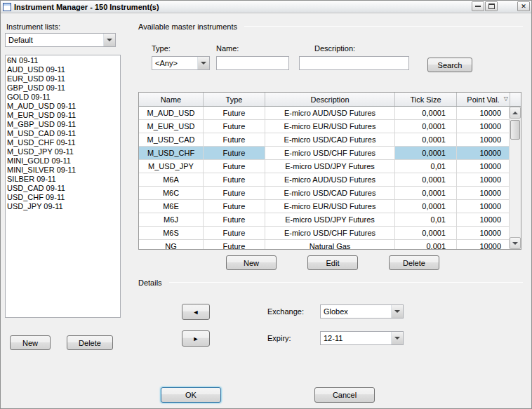 The height and width of the screenshot is (409, 532). I want to click on instrument-list-item: MINI_GOLD 09-11, so click(63, 161).